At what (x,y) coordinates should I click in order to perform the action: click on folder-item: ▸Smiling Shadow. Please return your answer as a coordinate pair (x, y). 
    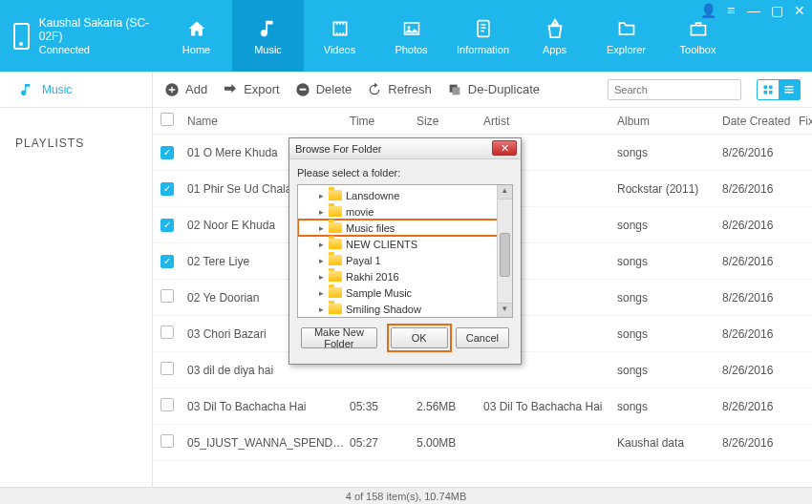
    Looking at the image, I should click on (405, 309).